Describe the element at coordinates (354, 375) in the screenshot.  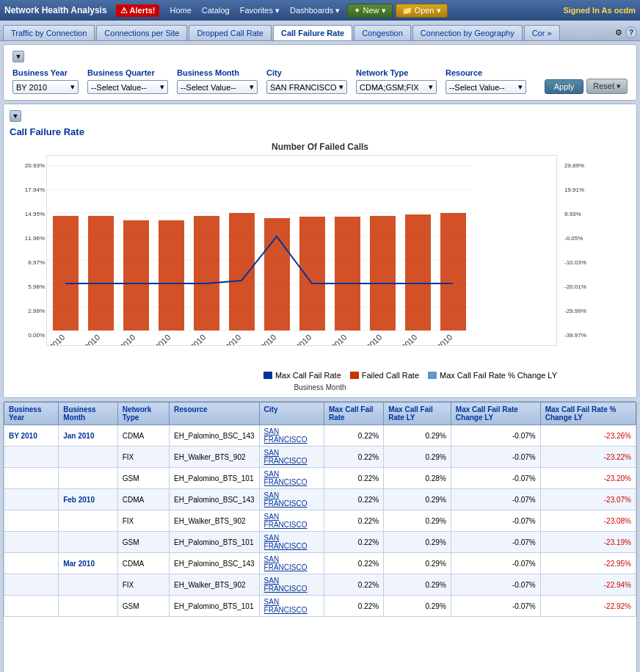
I see `legend-box-red` at that location.